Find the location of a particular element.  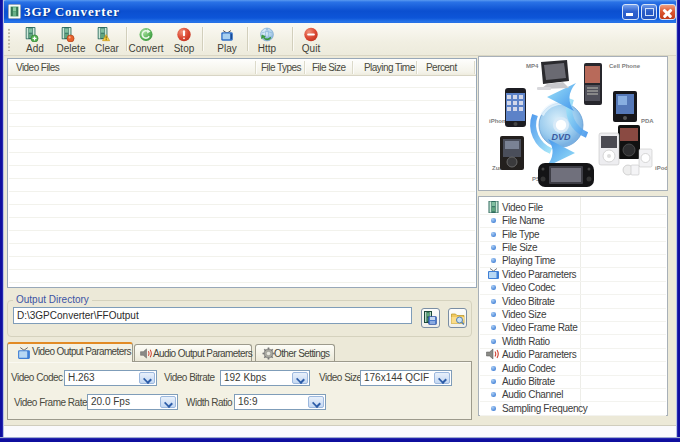

svg-text: DVD is located at coordinates (561, 137).